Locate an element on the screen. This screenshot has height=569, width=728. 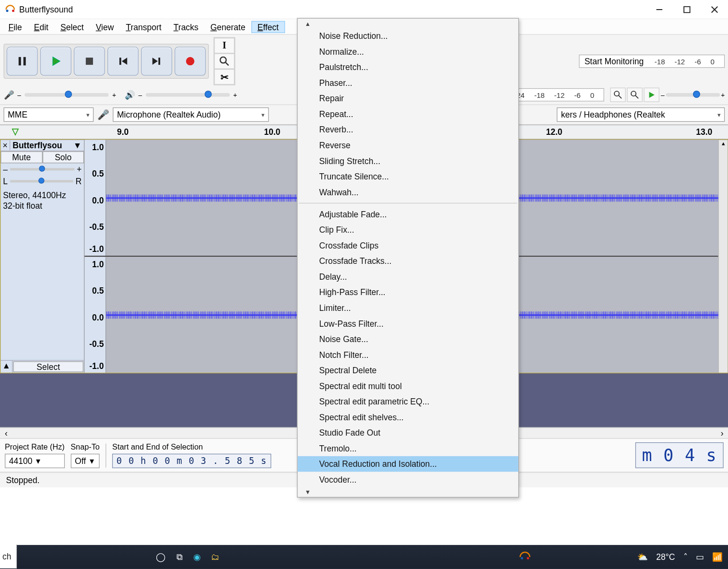
titlebar: Butterflysound is located at coordinates (364, 10).